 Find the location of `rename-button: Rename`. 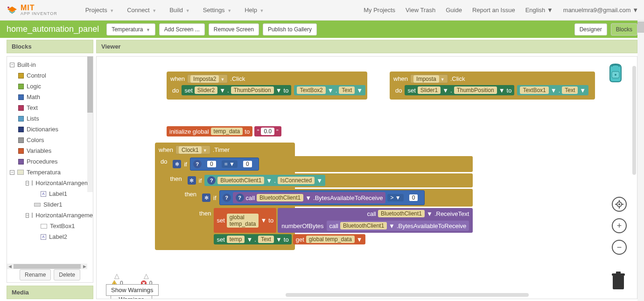

rename-button: Rename is located at coordinates (35, 275).